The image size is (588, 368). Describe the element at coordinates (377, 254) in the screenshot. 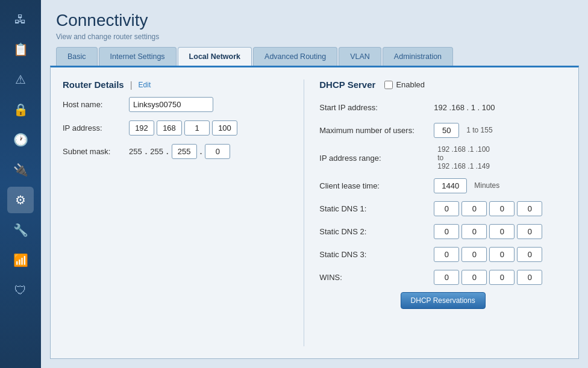

I see `dns3-label: Static DNS 3:` at that location.